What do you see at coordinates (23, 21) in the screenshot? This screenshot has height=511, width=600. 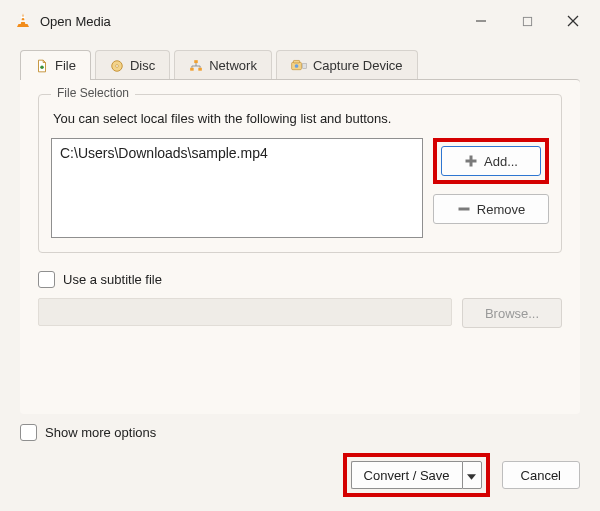 I see `vlc-cone-icon` at bounding box center [23, 21].